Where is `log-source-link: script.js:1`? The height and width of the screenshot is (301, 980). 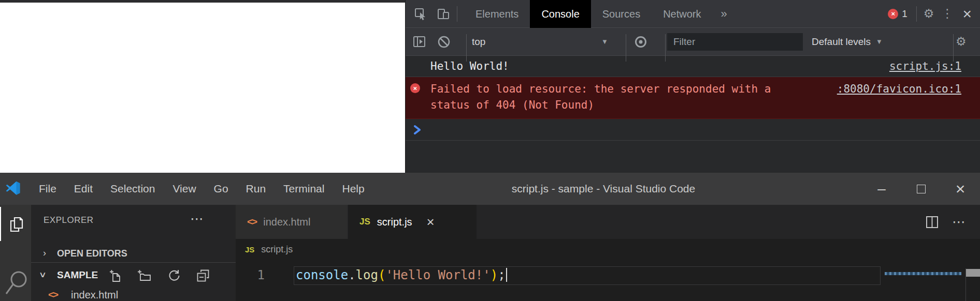 log-source-link: script.js:1 is located at coordinates (925, 66).